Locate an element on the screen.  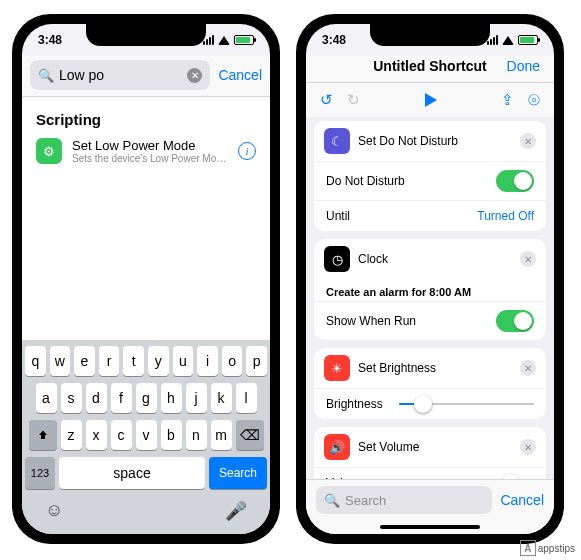
shift-key is located at coordinates (43, 435).